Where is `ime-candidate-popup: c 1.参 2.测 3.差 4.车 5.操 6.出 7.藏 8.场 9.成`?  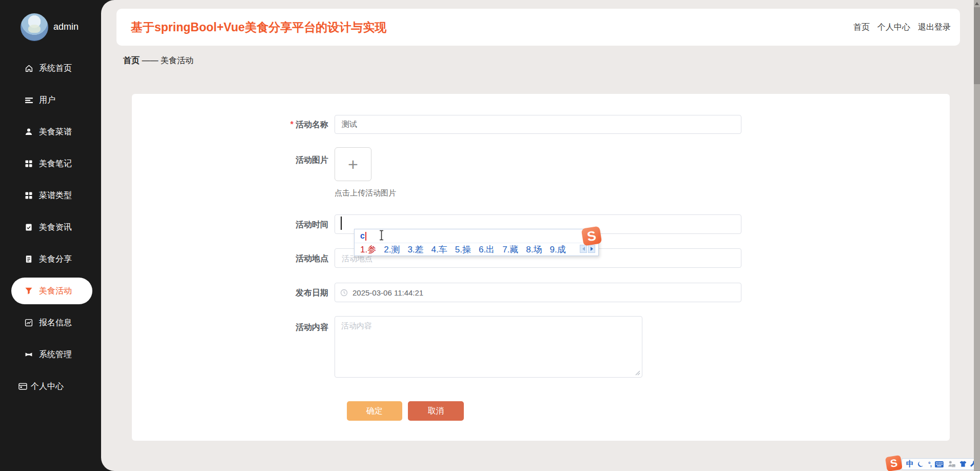 ime-candidate-popup: c 1.参 2.测 3.差 4.车 5.操 6.出 7.藏 8.场 9.成 is located at coordinates (476, 242).